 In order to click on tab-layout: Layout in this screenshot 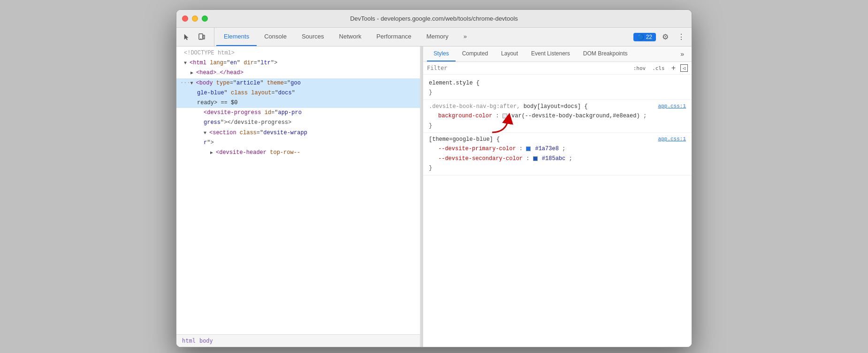, I will do `click(510, 54)`.